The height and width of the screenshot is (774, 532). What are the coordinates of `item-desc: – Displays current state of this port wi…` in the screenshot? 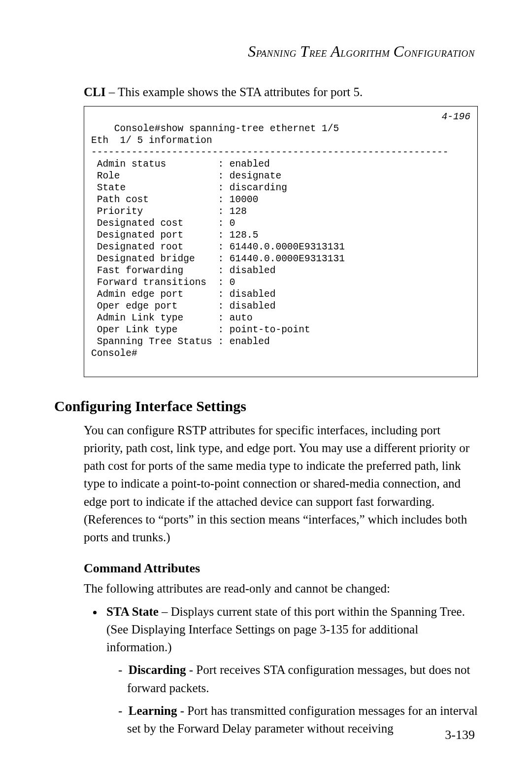 It's located at (286, 630).